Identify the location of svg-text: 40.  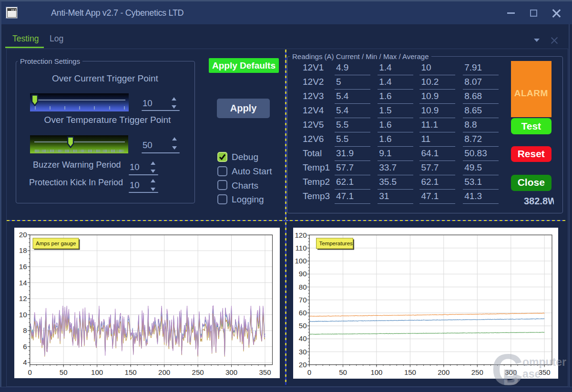
(302, 338).